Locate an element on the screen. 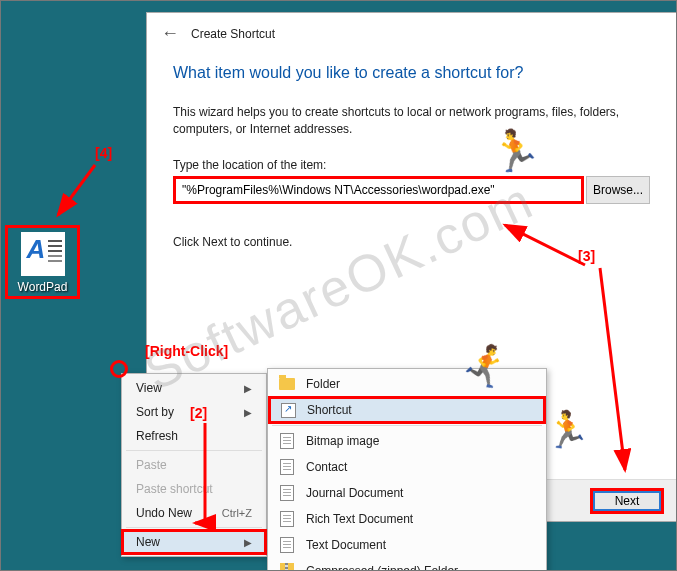 Image resolution: width=677 pixels, height=571 pixels. new-submenu: Folder Shortcut Bitmap image Contact Jou… is located at coordinates (407, 470).